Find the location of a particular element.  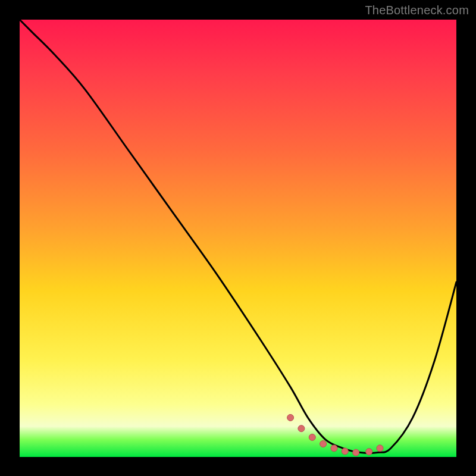

watermark-label: TheBottleneck.com is located at coordinates (416, 11).